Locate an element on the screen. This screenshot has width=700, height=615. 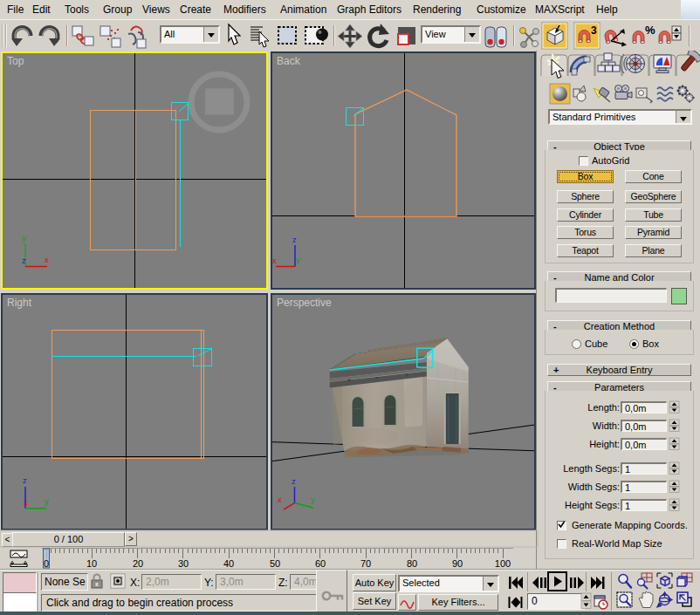
svg-text: 20 is located at coordinates (138, 564).